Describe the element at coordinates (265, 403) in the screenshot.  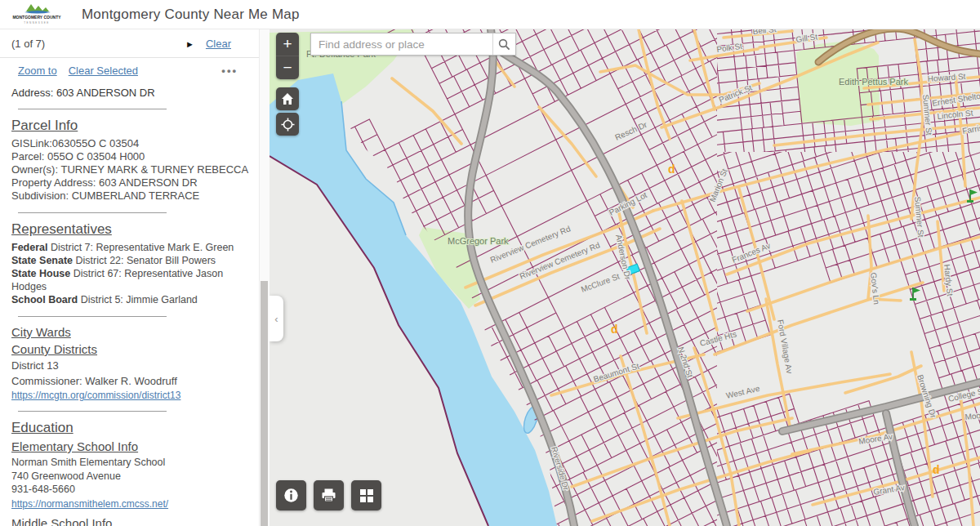
I see `sidebar-scrollbar-thumb` at that location.